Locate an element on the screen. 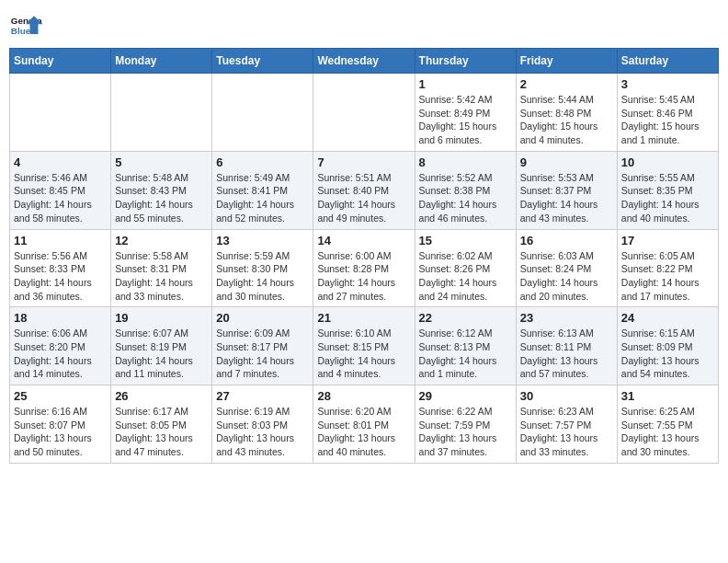 Image resolution: width=728 pixels, height=563 pixels. calendar-week-2: 4Sunrise: 5:46 AM Sunset: 8:45 PM Daylig… is located at coordinates (364, 190).